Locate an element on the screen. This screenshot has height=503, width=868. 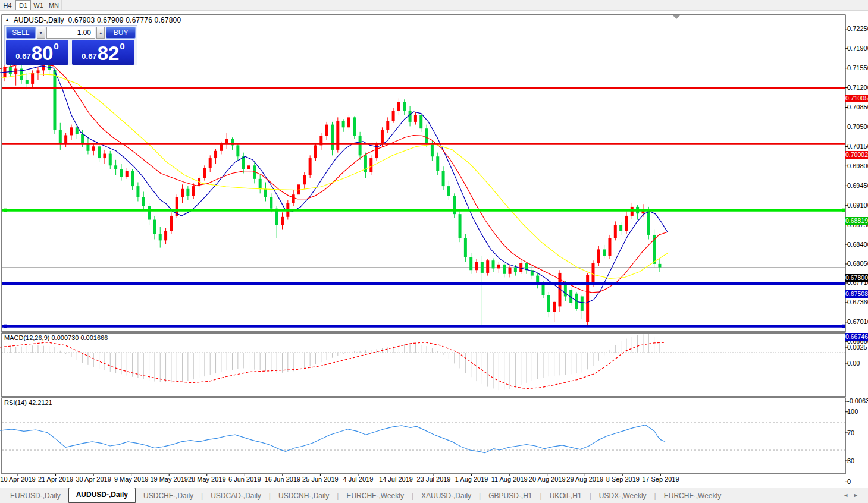
toolbar-separator is located at coordinates (64, 5).